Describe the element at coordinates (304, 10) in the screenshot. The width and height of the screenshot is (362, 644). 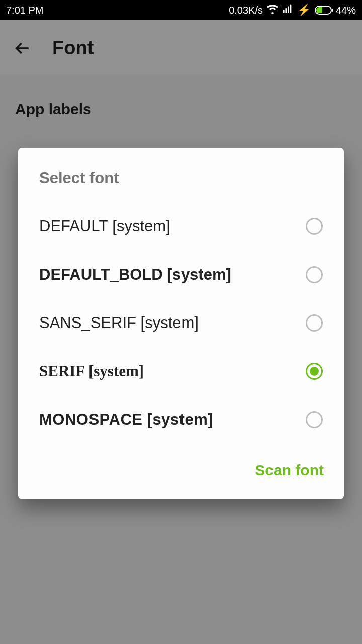
I see `charging-icon: ⚡` at that location.